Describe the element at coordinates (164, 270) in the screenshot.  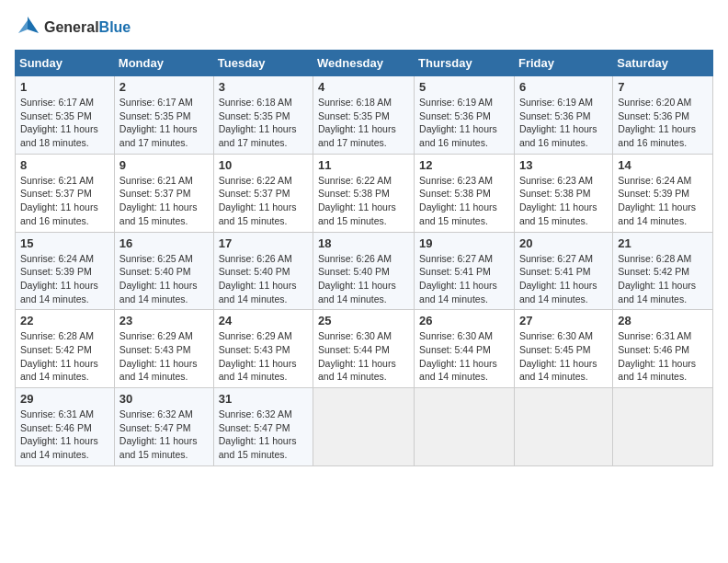
I see `calendar-cell: 16Sunrise: 6:25 AM Sunset: 5:40 PM Dayli…` at that location.